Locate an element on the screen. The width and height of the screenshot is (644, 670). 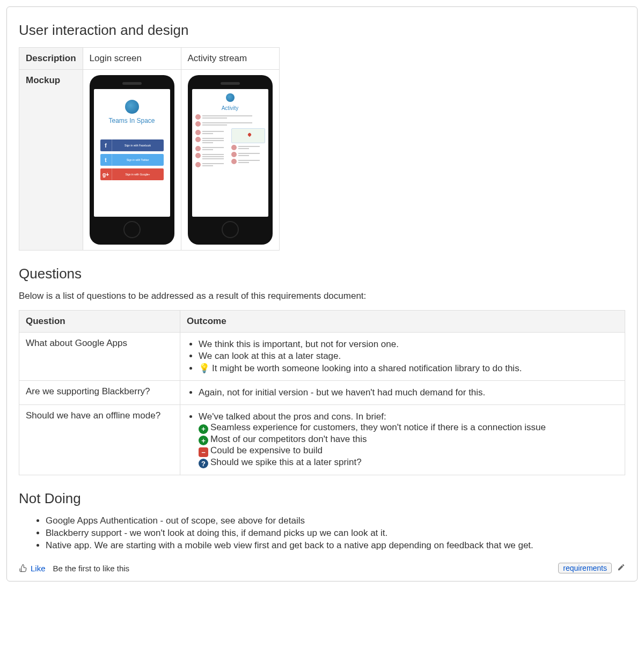
mockup-col-login: Login screen is located at coordinates (132, 59).